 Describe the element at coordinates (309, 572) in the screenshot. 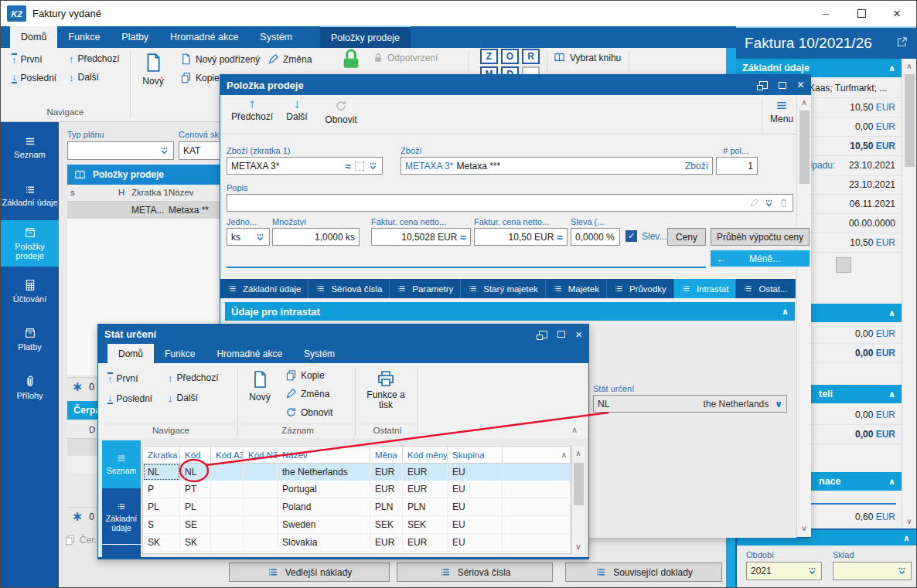

I see `vedlejsi-naklady-button: Vedlejší náklady` at that location.